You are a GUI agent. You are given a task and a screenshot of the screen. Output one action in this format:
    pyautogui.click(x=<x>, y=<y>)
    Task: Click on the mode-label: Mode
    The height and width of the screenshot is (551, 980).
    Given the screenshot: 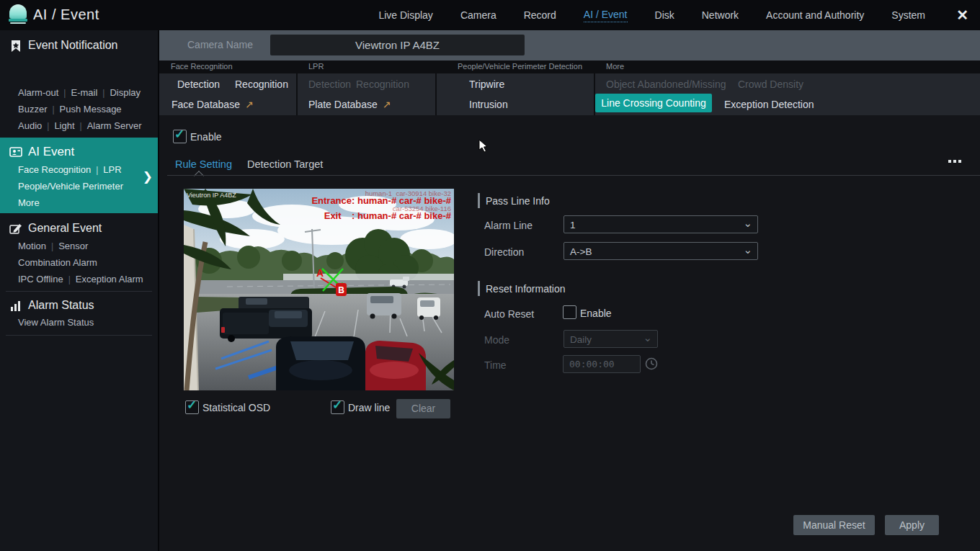 What is the action you would take?
    pyautogui.click(x=497, y=340)
    